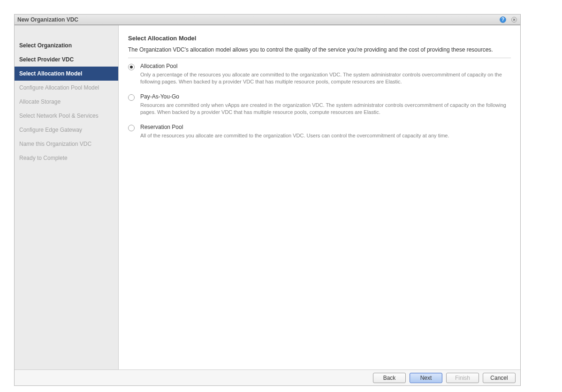 The height and width of the screenshot is (392, 562). Describe the element at coordinates (503, 20) in the screenshot. I see `help-icon: ?` at that location.